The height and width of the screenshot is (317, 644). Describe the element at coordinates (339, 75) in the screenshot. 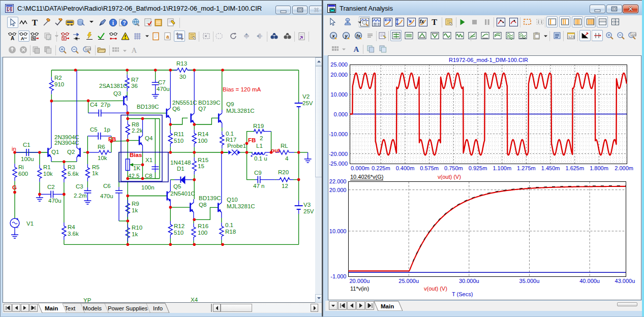

I see `svg-text: 20.000` at that location.